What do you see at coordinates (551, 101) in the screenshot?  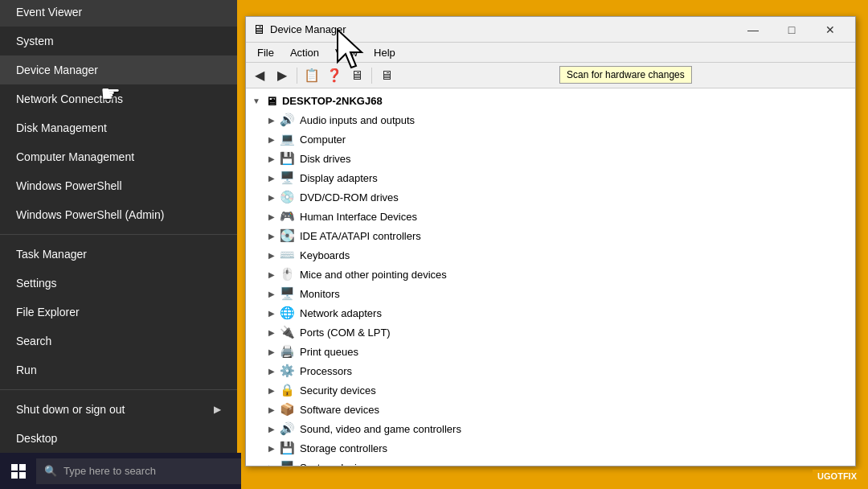 I see `tree-root-node: ▼ 🖥 DESKTOP-2NKGJ68` at bounding box center [551, 101].